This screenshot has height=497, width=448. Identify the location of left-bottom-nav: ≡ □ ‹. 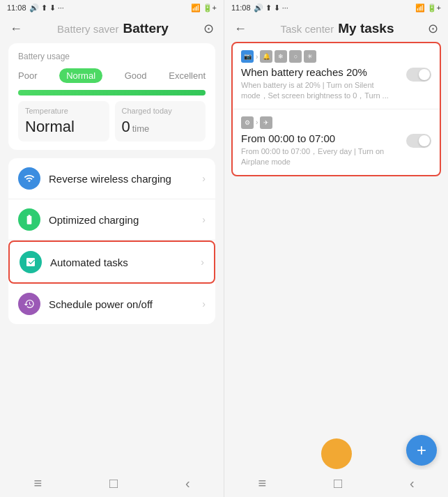
(111, 484).